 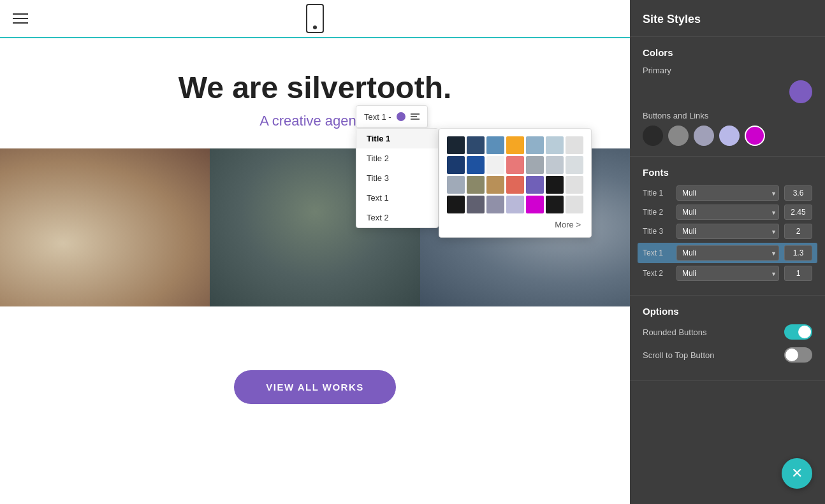 I want to click on options-label-scroll-to-top: Scroll to Top Button, so click(x=678, y=356).